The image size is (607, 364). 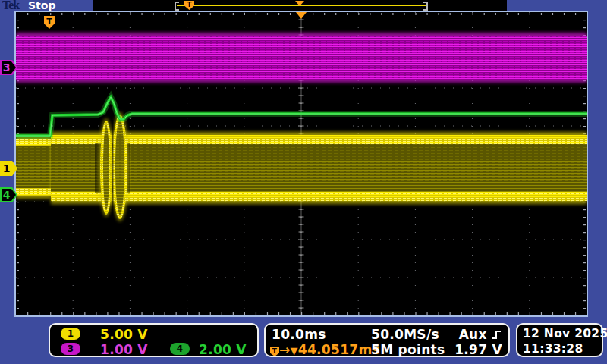 I want to click on trigger-level-readout: 1.97 V, so click(x=478, y=350).